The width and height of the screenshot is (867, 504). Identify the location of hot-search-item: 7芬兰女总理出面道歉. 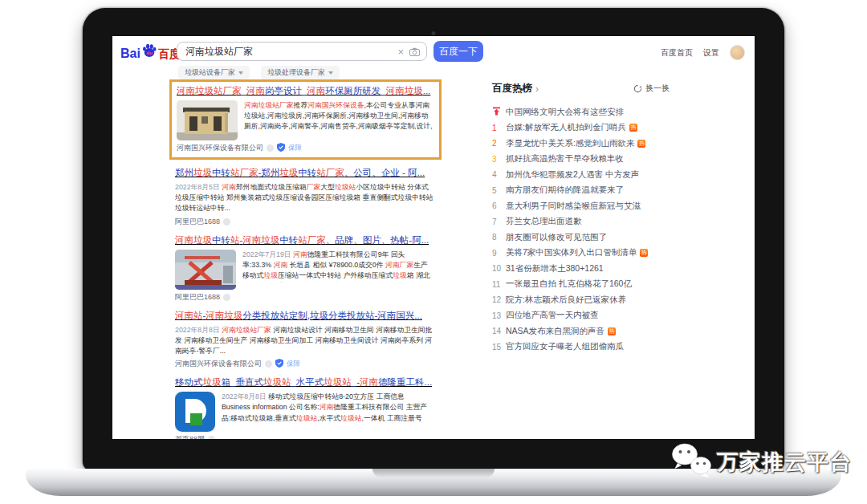
(613, 222).